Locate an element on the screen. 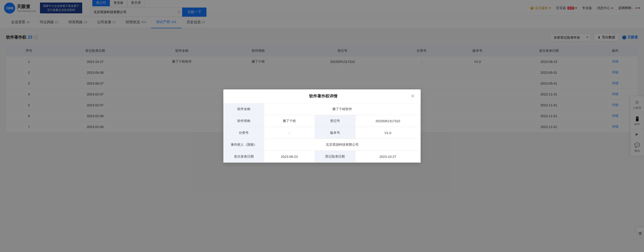  modal-header: 软件著作权详情 ✕ is located at coordinates (322, 96).